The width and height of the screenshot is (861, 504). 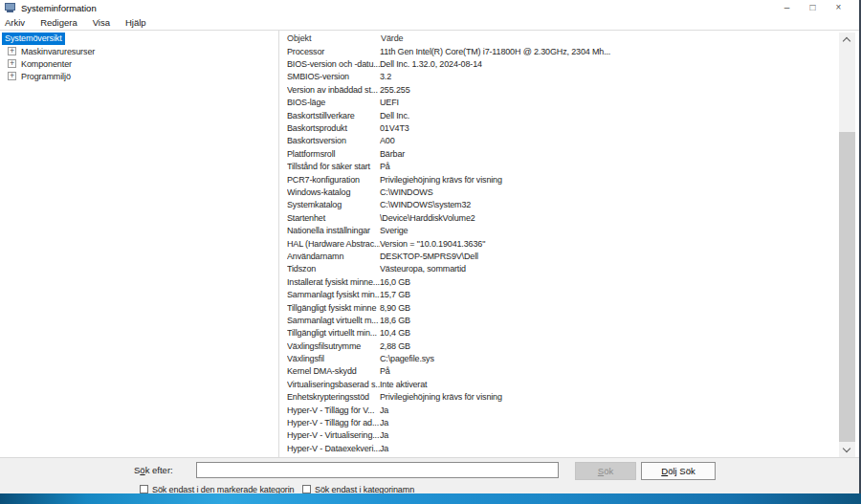 I want to click on table-row: Växlingsfilsutrymme2,88 GB, so click(x=559, y=346).